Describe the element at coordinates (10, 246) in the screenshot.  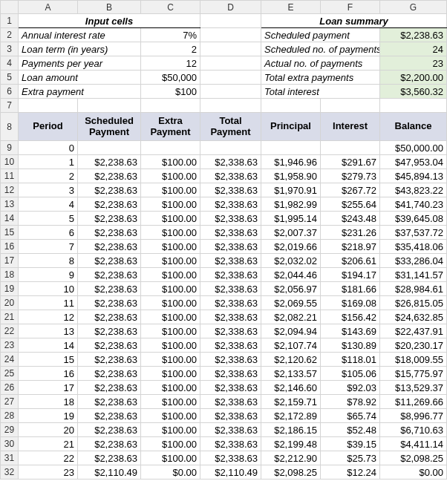
I see `row-header-16: 16` at that location.